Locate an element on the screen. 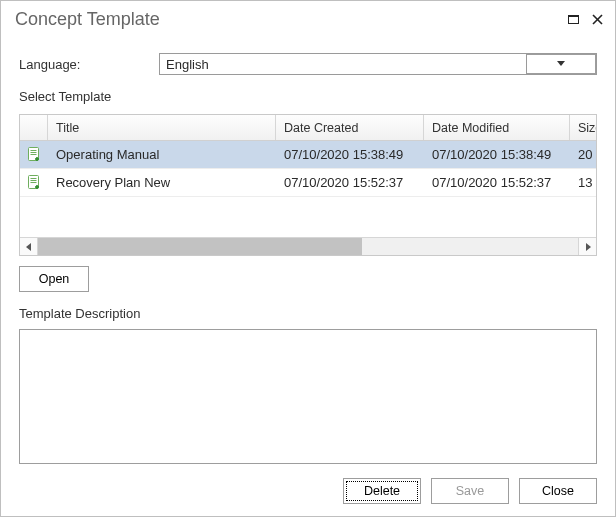 The height and width of the screenshot is (517, 616). language-value: English is located at coordinates (343, 64).